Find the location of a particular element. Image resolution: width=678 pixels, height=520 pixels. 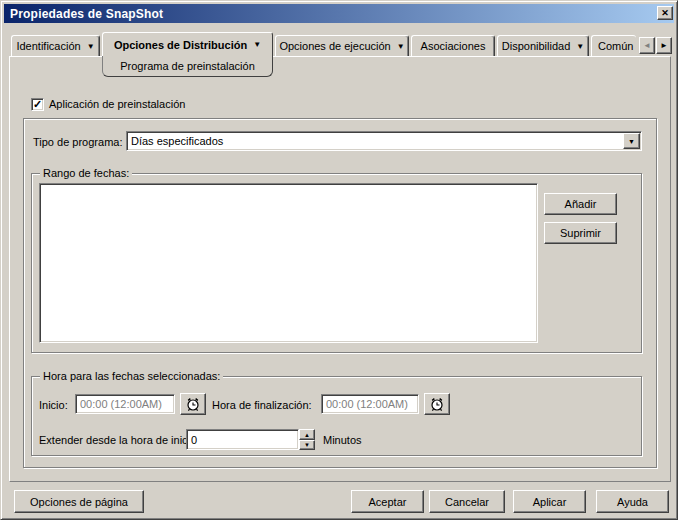

tab-comun: Común is located at coordinates (614, 46).